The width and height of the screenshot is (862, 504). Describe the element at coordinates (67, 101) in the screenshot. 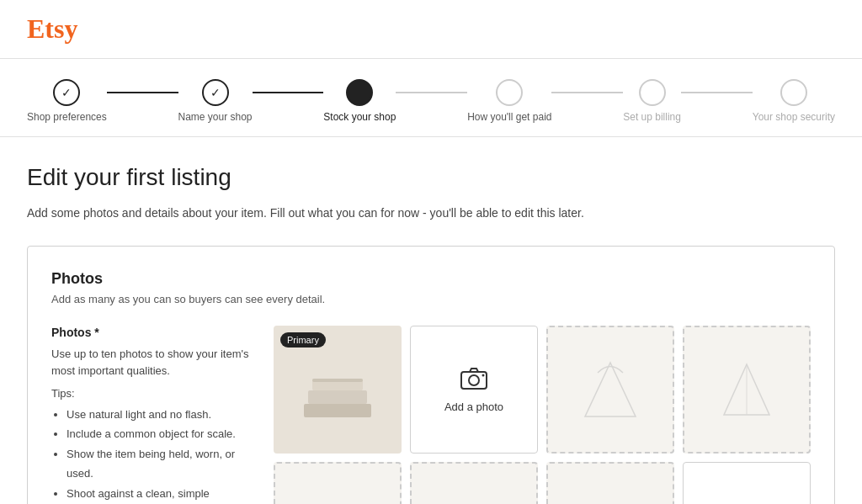

I see `step-shop-preferences: ✓ Shop preferences` at that location.